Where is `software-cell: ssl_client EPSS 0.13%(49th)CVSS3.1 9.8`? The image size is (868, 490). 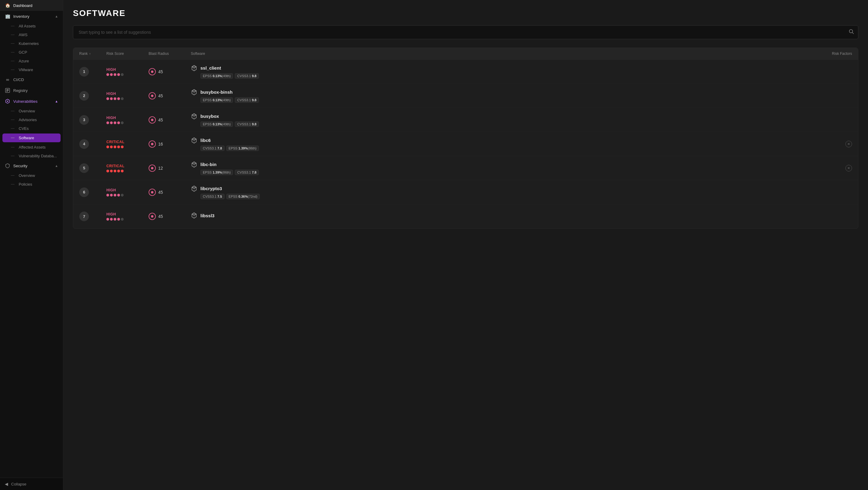
software-cell: ssl_client EPSS 0.13%(49th)CVSS3.1 9.8 is located at coordinates (491, 71).